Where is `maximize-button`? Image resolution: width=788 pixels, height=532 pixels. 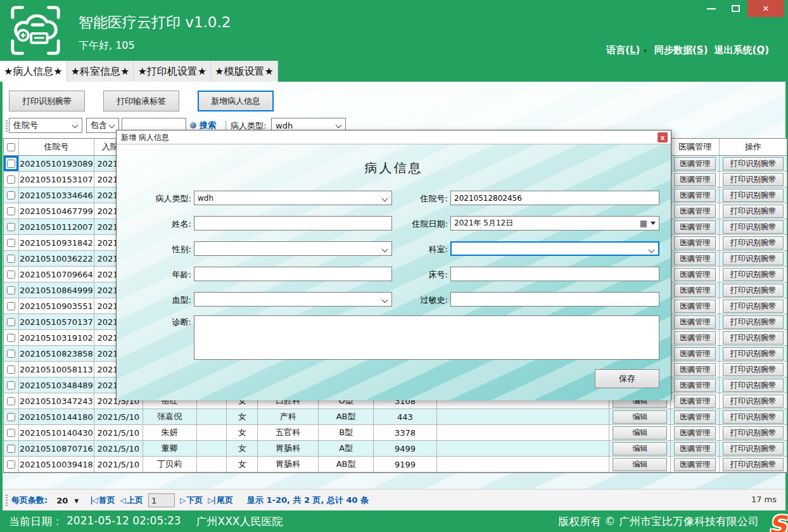
maximize-button is located at coordinates (735, 9).